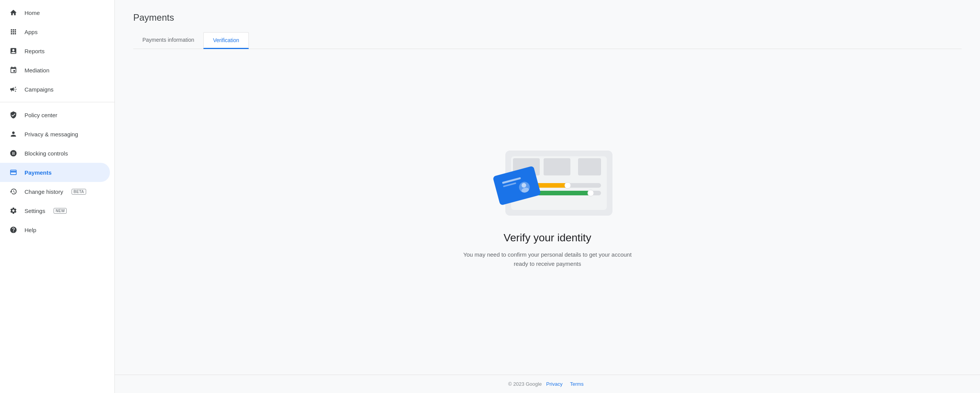 Image resolution: width=980 pixels, height=393 pixels. What do you see at coordinates (39, 90) in the screenshot?
I see `sidebar-item-campaigns-label: Campaigns` at bounding box center [39, 90].